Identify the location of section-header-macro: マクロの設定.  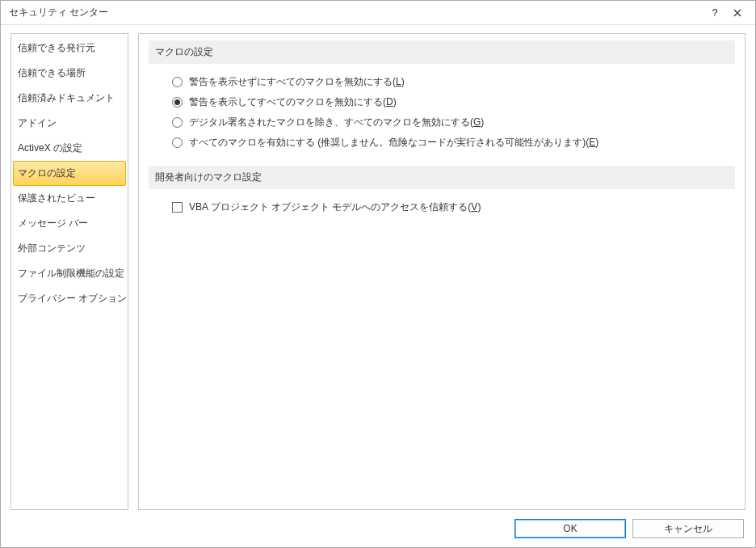
(442, 52).